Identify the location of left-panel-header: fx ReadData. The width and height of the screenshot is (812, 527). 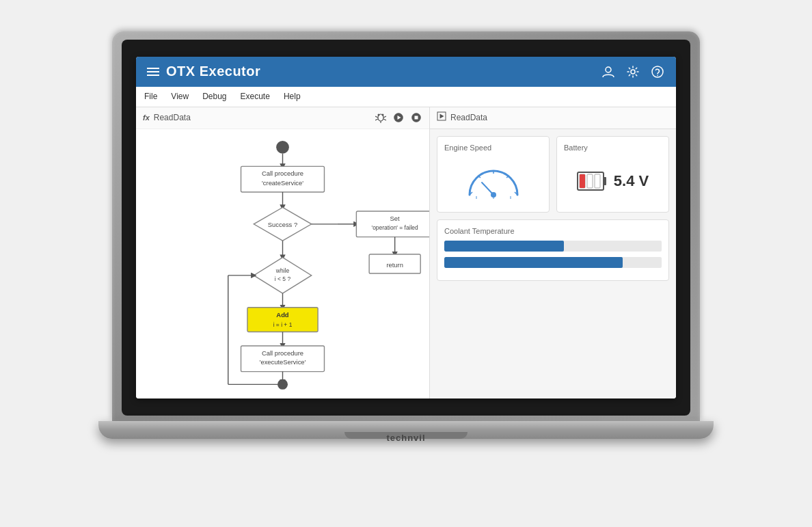
(283, 118).